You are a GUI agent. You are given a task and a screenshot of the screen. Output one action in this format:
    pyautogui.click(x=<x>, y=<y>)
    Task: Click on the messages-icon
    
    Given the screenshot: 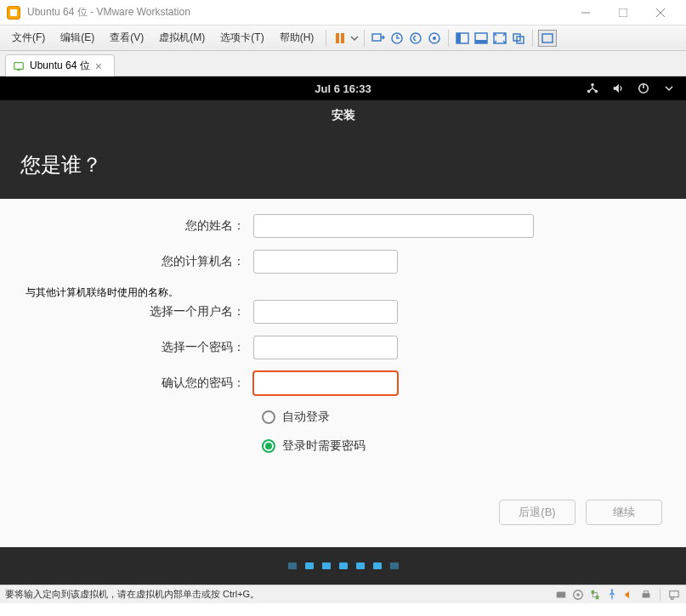 What is the action you would take?
    pyautogui.click(x=674, y=595)
    